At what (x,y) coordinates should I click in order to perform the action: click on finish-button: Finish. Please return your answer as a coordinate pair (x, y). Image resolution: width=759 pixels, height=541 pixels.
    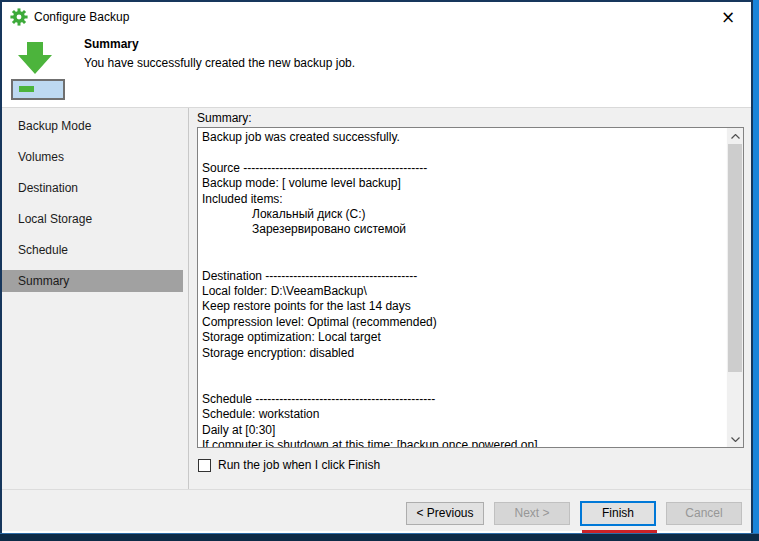
    Looking at the image, I should click on (618, 514).